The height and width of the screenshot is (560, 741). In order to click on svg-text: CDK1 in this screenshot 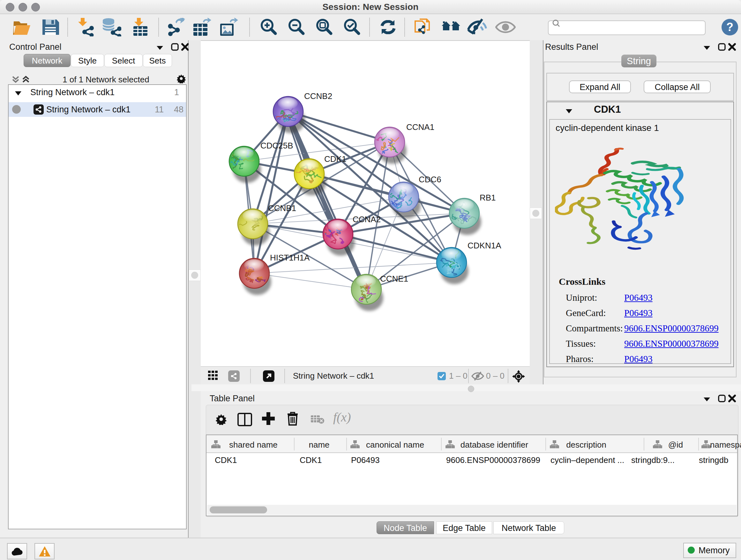, I will do `click(335, 159)`.